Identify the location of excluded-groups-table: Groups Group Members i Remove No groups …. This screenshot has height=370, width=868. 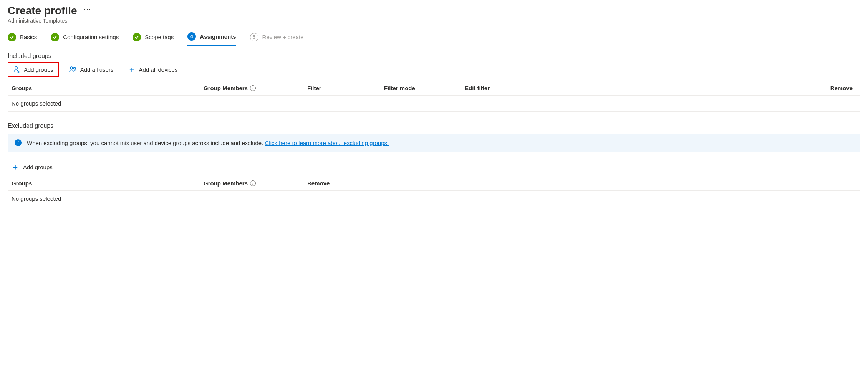
(434, 191).